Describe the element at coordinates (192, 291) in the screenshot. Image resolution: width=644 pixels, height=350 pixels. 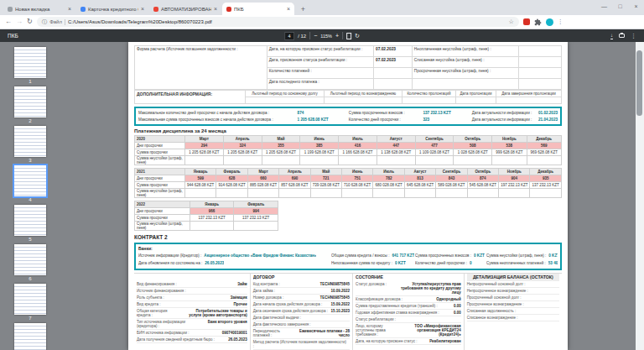
I see `details-field: Источник финансирования :` at that location.